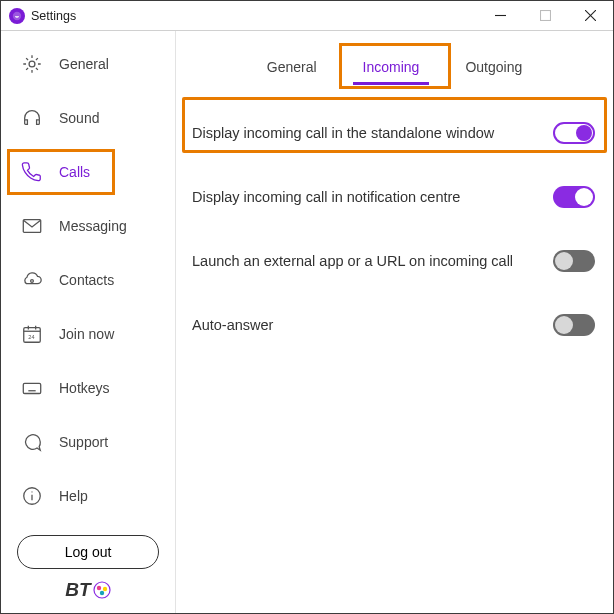 Image resolution: width=614 pixels, height=614 pixels. Describe the element at coordinates (394, 63) in the screenshot. I see `tabs: General Incoming Outgoing` at that location.